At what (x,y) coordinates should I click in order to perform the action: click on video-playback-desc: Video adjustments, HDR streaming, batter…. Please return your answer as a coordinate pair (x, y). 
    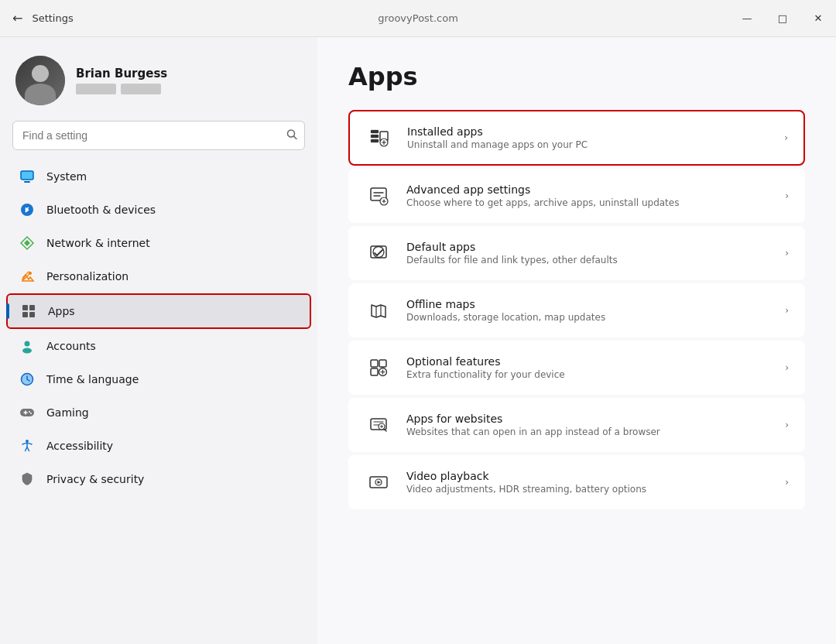
    Looking at the image, I should click on (588, 489).